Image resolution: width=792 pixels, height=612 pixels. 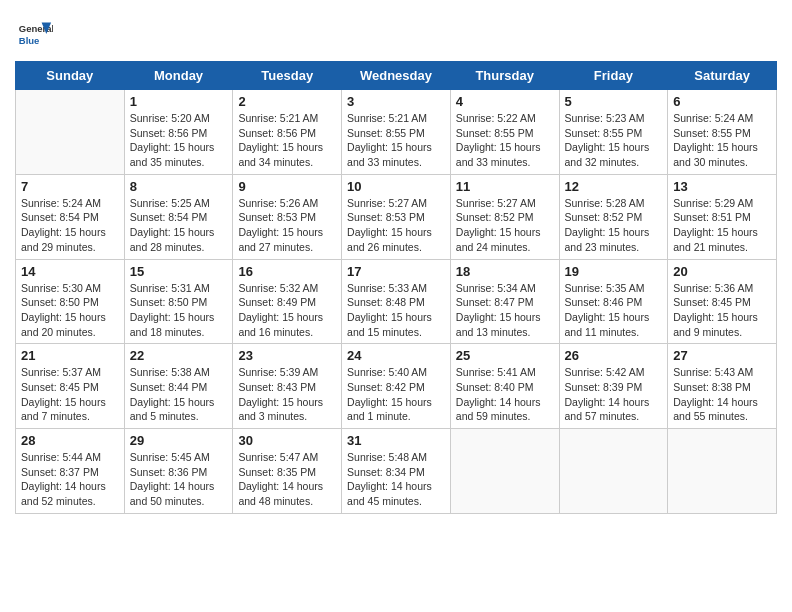 I want to click on day-cell: 2Sunrise: 5:21 AMSunset: 8:56 PMDaylight…, so click(x=288, y=132).